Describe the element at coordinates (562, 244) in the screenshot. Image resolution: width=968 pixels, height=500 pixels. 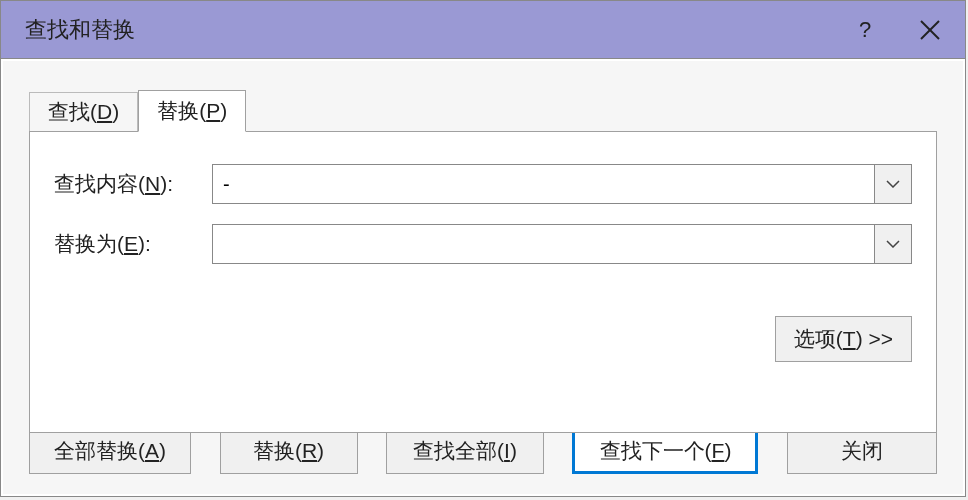
I see `replace-with-combo` at that location.